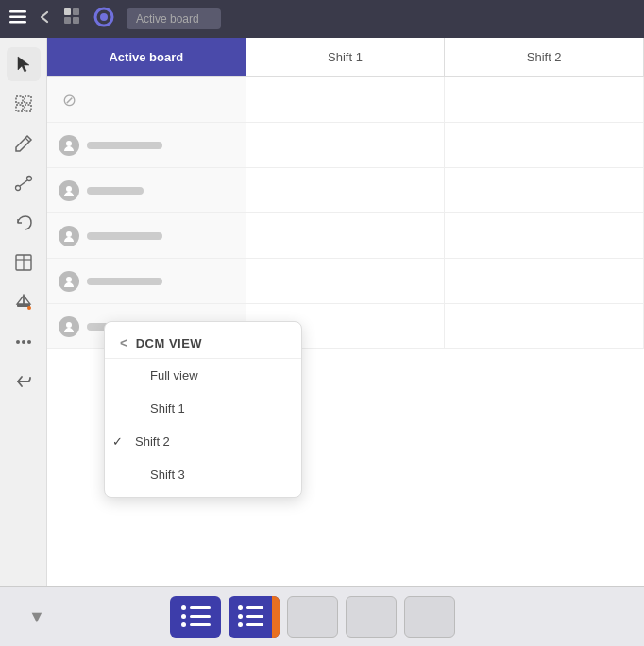 The width and height of the screenshot is (644, 646). I want to click on header-shift2: Shift 2, so click(544, 57).